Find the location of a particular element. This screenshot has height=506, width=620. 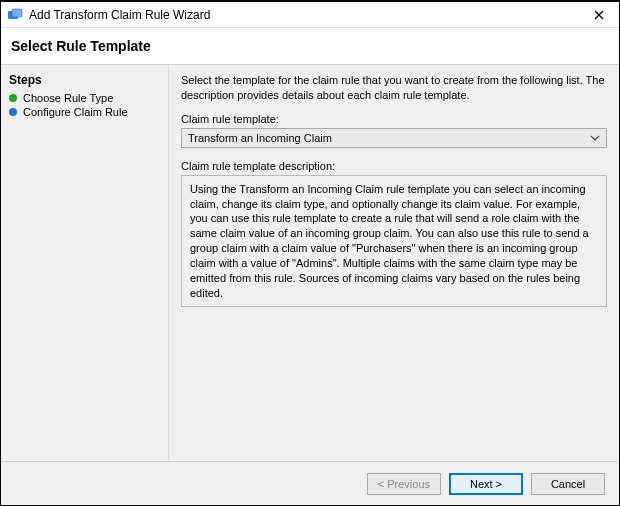

template-selected-value: Transform an Incoming Claim is located at coordinates (260, 138).